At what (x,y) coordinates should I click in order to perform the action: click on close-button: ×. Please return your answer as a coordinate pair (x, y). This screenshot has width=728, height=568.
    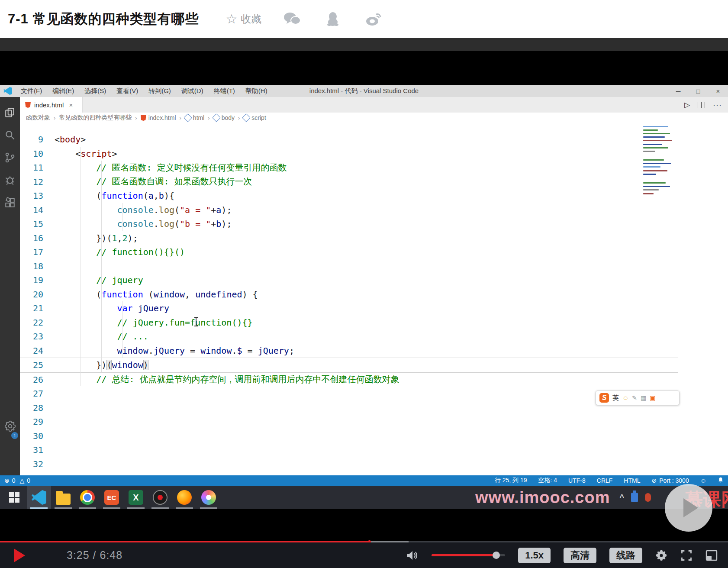
    Looking at the image, I should click on (718, 91).